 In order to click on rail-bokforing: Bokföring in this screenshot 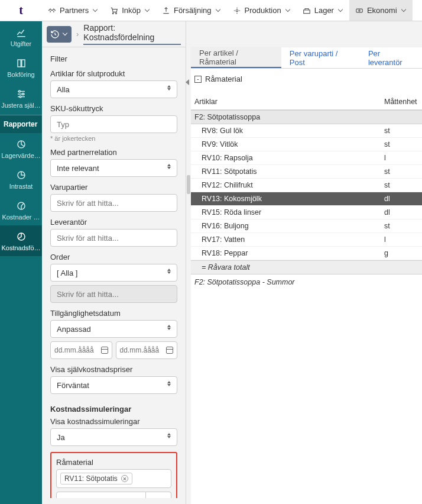, I will do `click(21, 67)`.